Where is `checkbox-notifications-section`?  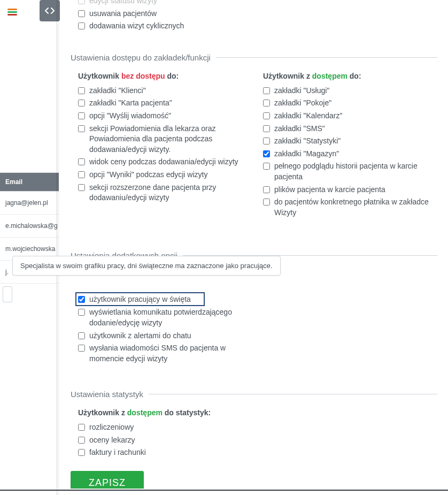 checkbox-notifications-section is located at coordinates (81, 128).